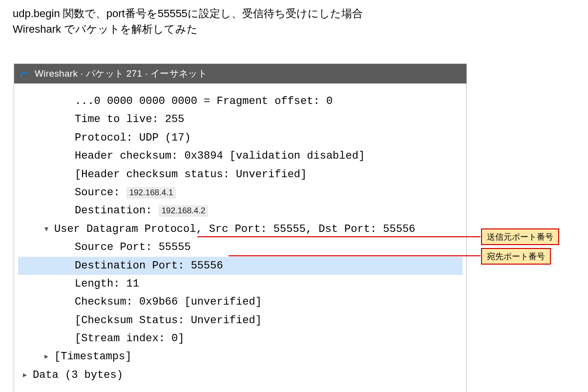  Describe the element at coordinates (240, 229) in the screenshot. I see `tree-node-udp: ▾User Datagram Protocol, Src Port: 55555…` at that location.